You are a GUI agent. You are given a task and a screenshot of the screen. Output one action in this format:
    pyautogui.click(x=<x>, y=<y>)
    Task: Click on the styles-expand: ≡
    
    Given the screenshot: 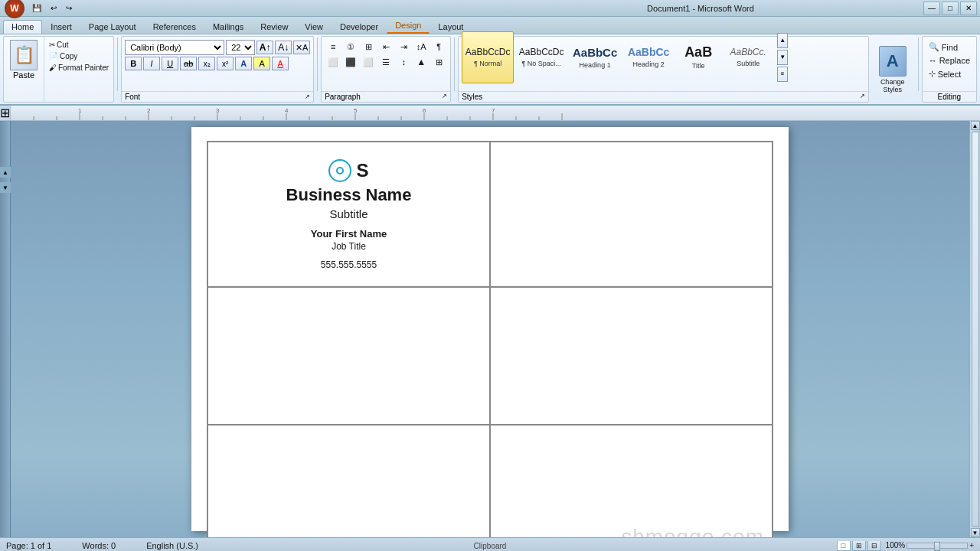 What is the action you would take?
    pyautogui.click(x=782, y=74)
    